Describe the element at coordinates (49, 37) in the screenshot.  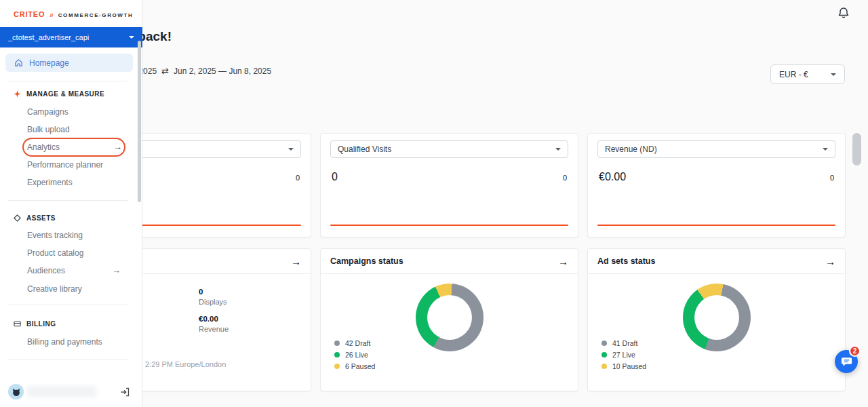
I see `advertiser-name: _ctotest_advertiser_capi` at that location.